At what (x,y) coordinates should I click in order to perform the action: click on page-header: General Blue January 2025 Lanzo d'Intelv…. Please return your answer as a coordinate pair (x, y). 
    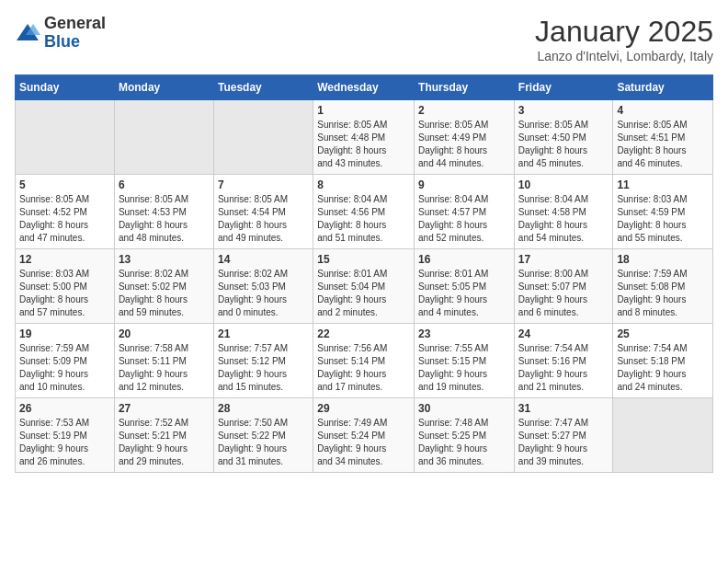
    Looking at the image, I should click on (364, 39).